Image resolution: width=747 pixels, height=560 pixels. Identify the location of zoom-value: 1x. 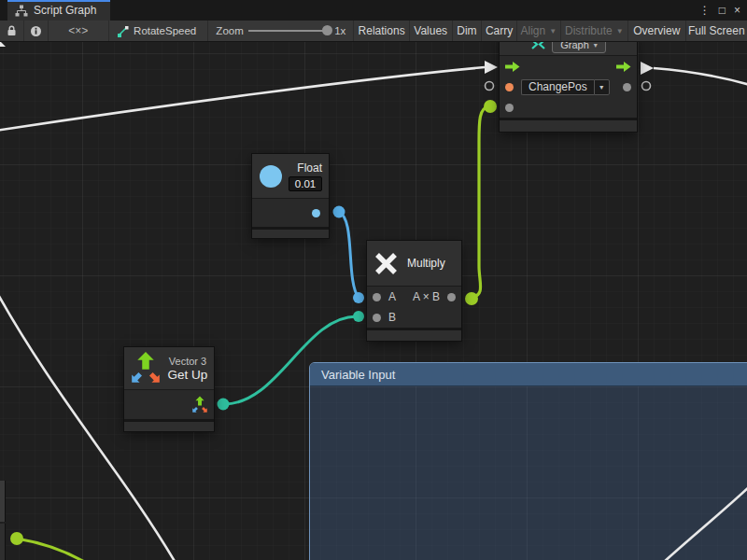
(340, 31).